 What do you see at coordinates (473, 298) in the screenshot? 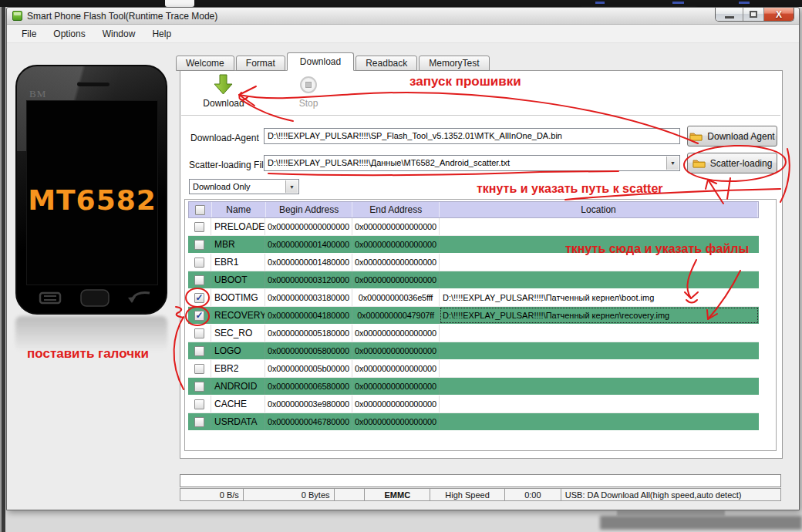
I see `table-row: ✓BOOTIMG0x00000000031800000x00000000036e…` at bounding box center [473, 298].